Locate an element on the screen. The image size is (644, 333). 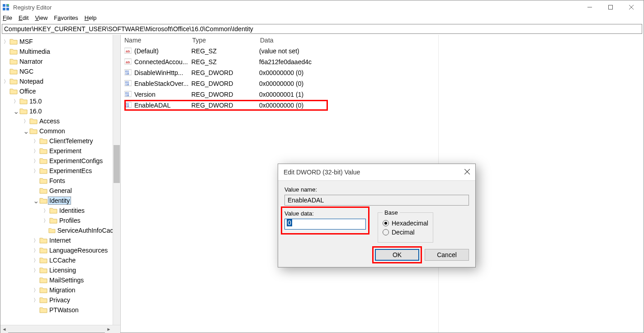
list-row: 011110DisableWinHttp...REG_DWORD0x000000… is located at coordinates (382, 73).